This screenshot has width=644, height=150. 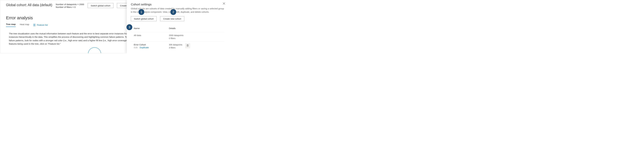 I want to click on cohort-datapoints: 306 datapoints, so click(x=176, y=45).